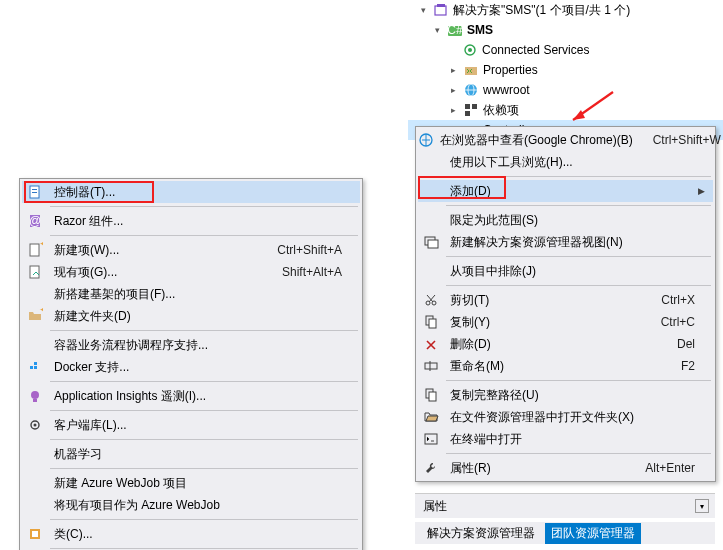 This screenshot has width=723, height=550. I want to click on menu-item-copy: 复制(Y) Ctrl+C, so click(566, 322).